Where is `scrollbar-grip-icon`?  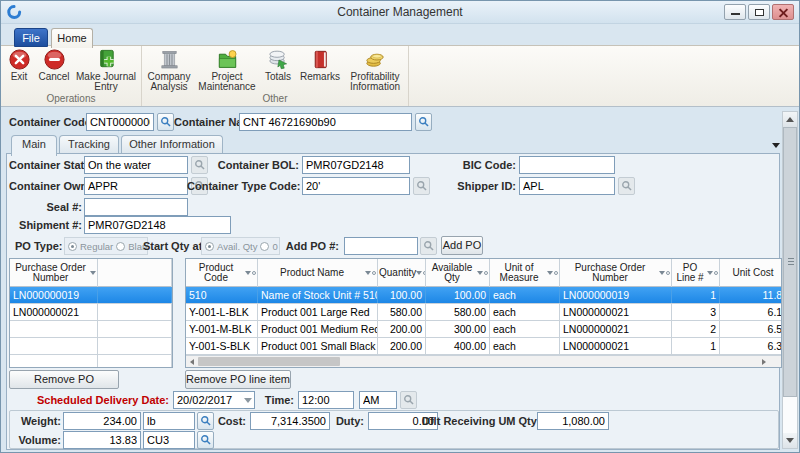 scrollbar-grip-icon is located at coordinates (791, 262).